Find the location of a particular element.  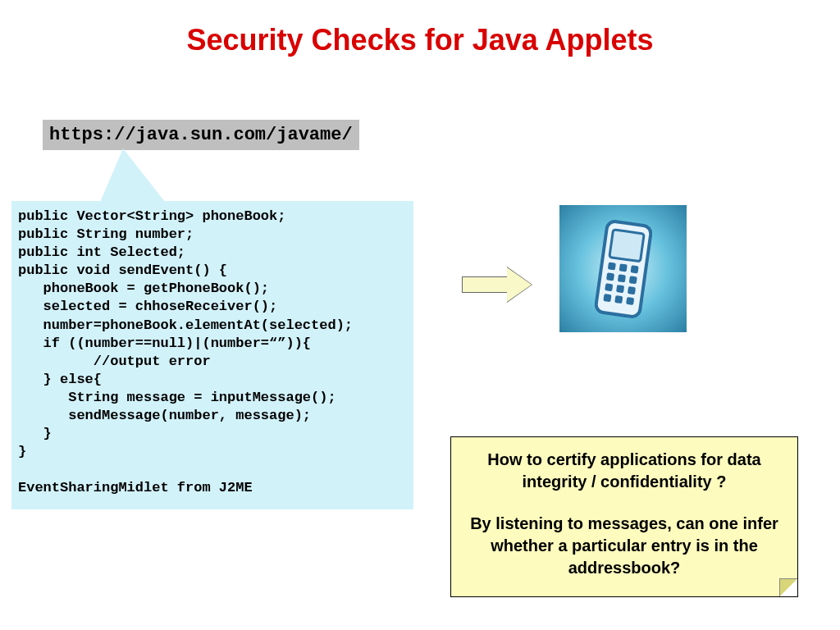

page-corner-fold-icon is located at coordinates (788, 587).